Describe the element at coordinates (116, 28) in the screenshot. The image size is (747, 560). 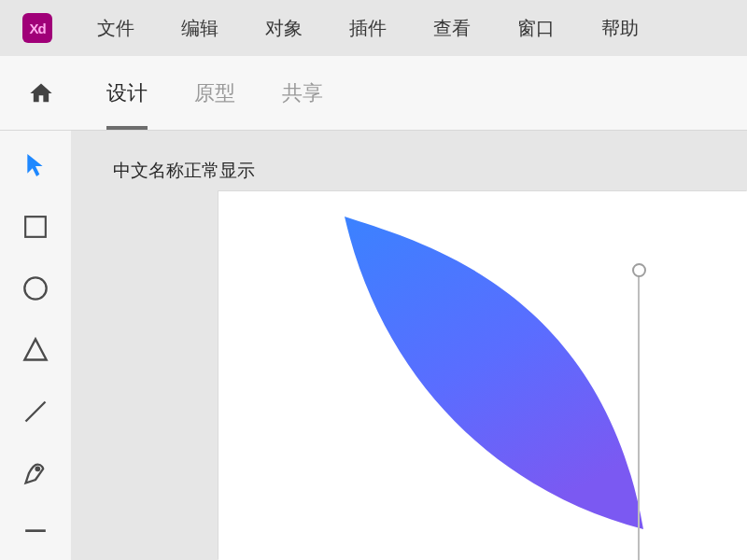
I see `menu-file: 文件` at that location.